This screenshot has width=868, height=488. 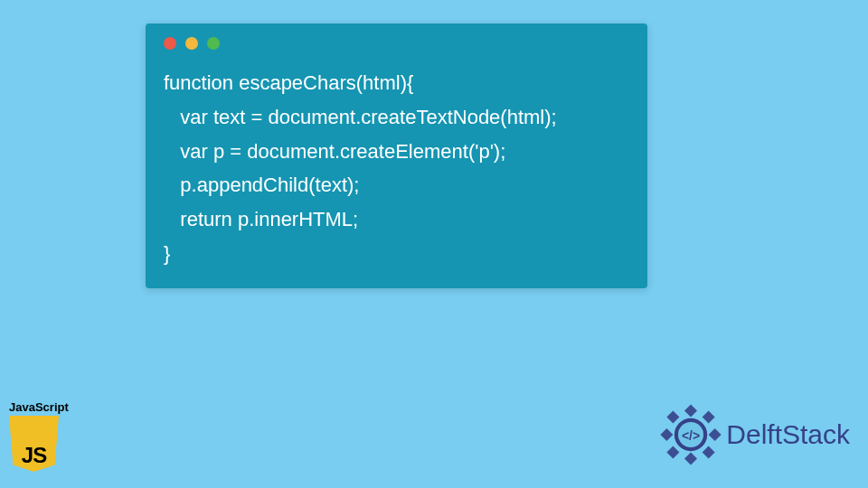 What do you see at coordinates (213, 43) in the screenshot?
I see `maximize-icon` at bounding box center [213, 43].